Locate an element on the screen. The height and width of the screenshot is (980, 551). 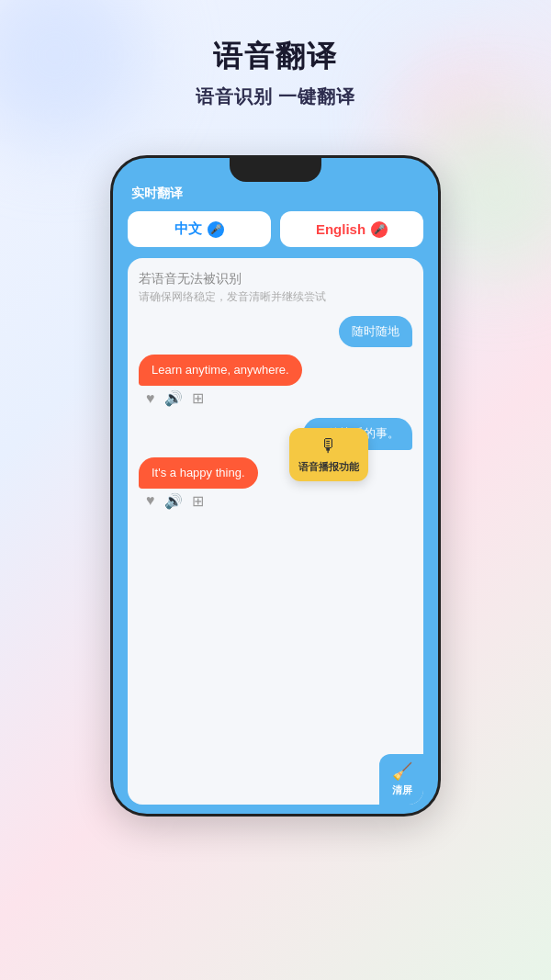
message-row-2: Learn anytime, anywhere. ♥ 🔊 ⊞ is located at coordinates (276, 382).